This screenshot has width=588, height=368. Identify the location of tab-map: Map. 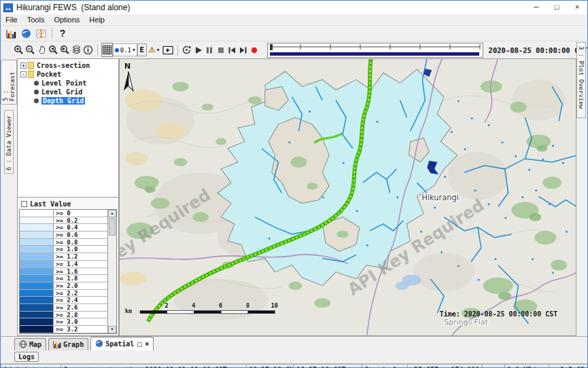
(30, 344).